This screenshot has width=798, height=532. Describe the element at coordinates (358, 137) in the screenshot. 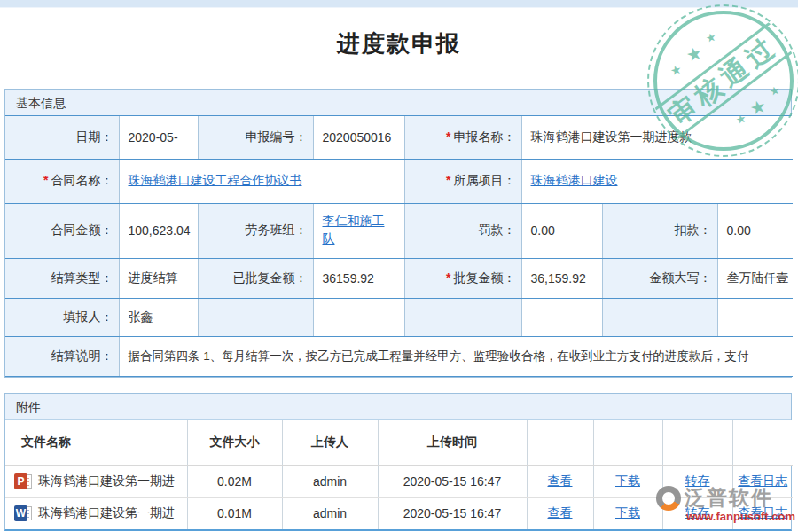

I see `declare-no-value: 2020050016` at that location.